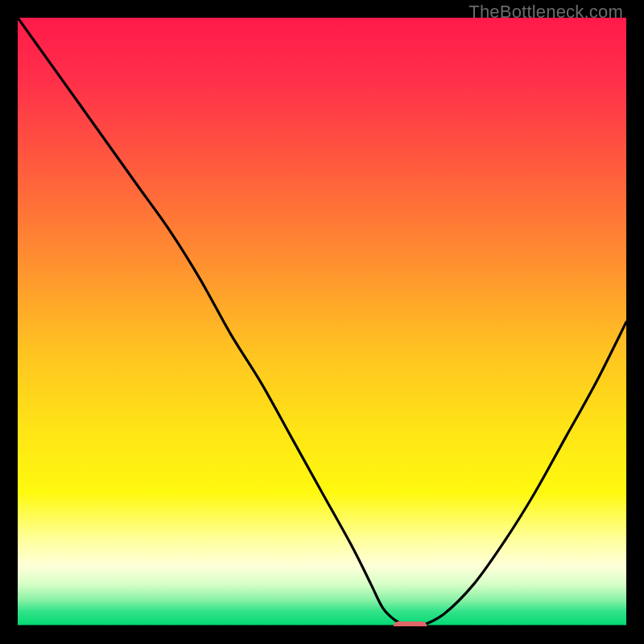 The width and height of the screenshot is (644, 644). I want to click on optimal-marker, so click(411, 624).